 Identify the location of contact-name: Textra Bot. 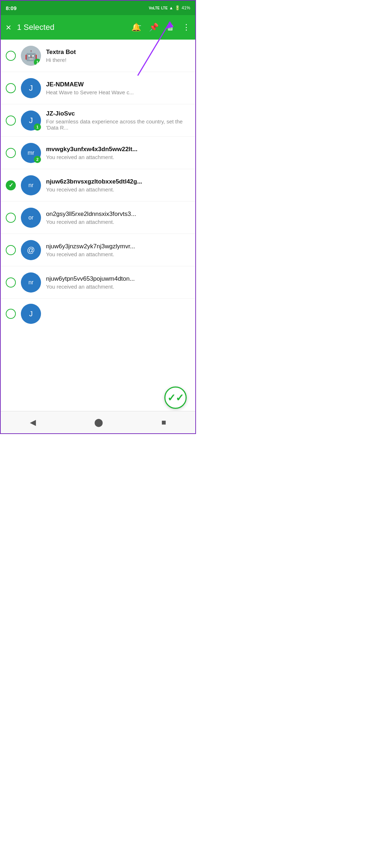
(118, 52).